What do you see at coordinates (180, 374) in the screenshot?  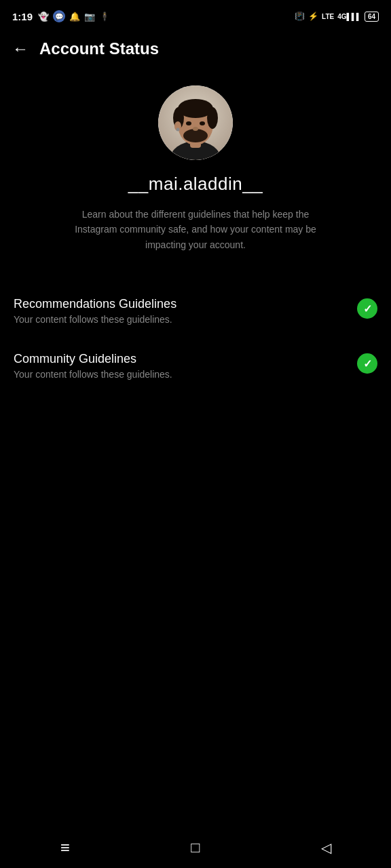 I see `community-subtitle: Your content follows these guidelines.` at bounding box center [180, 374].